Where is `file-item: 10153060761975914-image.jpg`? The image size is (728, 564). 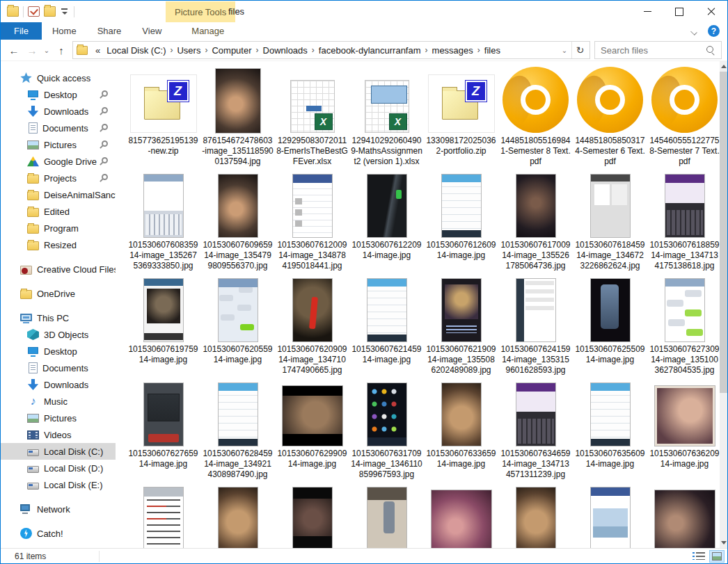
file-item: 10153060761975914-image.jpg is located at coordinates (163, 325).